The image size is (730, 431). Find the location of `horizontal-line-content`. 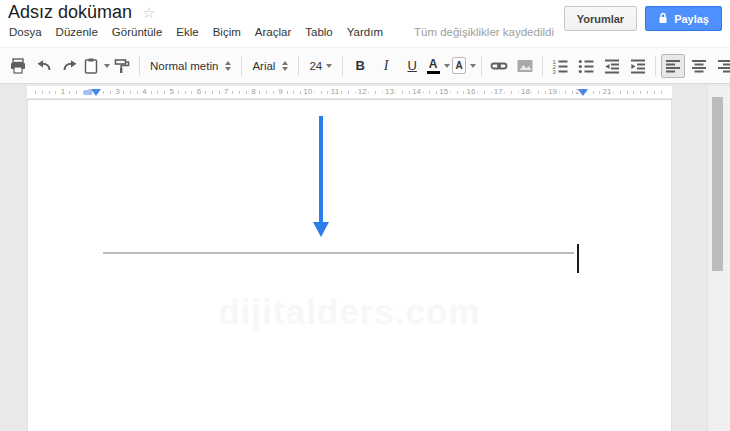

horizontal-line-content is located at coordinates (338, 253).